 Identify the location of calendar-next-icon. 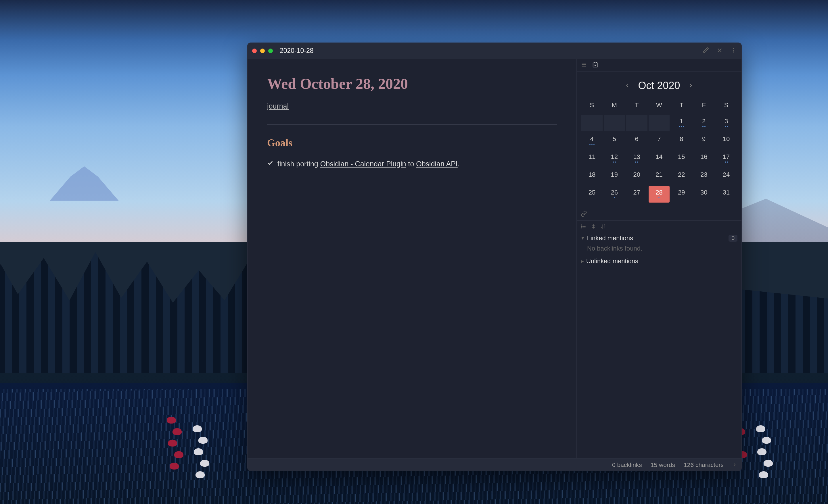
(691, 86).